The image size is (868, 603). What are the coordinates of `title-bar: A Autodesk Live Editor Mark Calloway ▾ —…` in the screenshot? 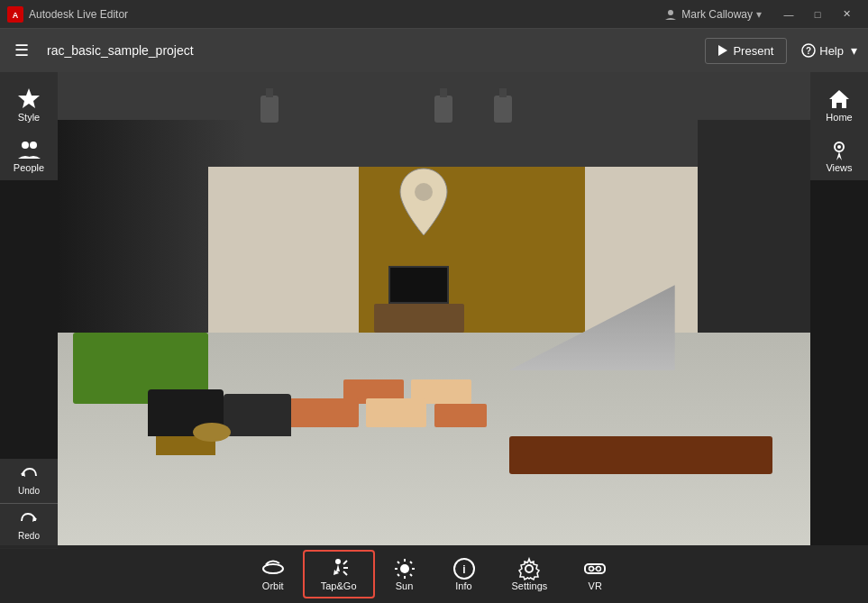 It's located at (434, 14).